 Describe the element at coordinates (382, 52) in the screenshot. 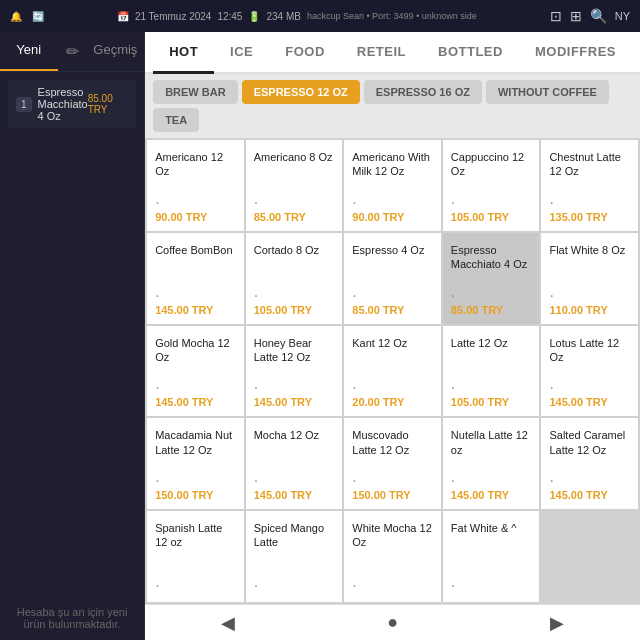

I see `category-tab-reteil: RETEIL` at that location.